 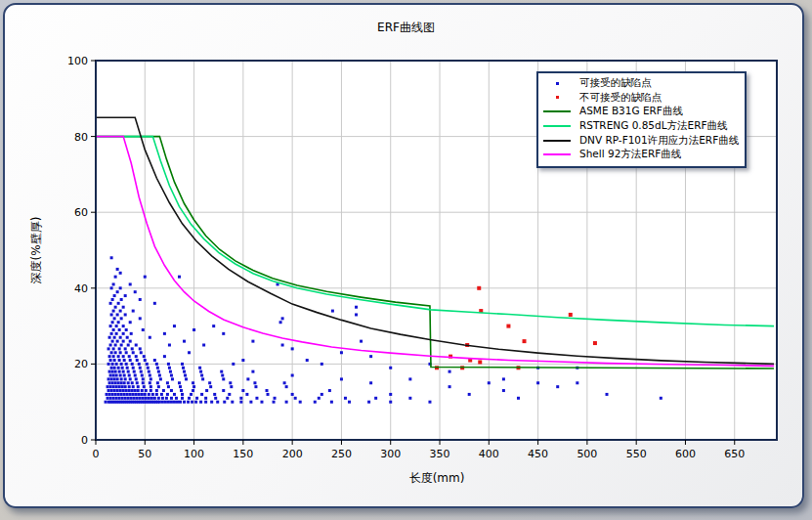 What do you see at coordinates (293, 454) in the screenshot?
I see `x-tick-label: 200` at bounding box center [293, 454].